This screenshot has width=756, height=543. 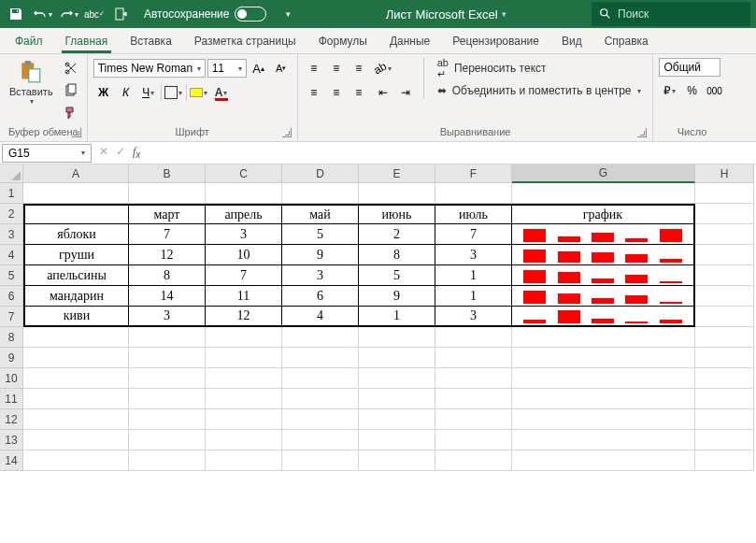 I want to click on row-header: 12, so click(x=11, y=420).